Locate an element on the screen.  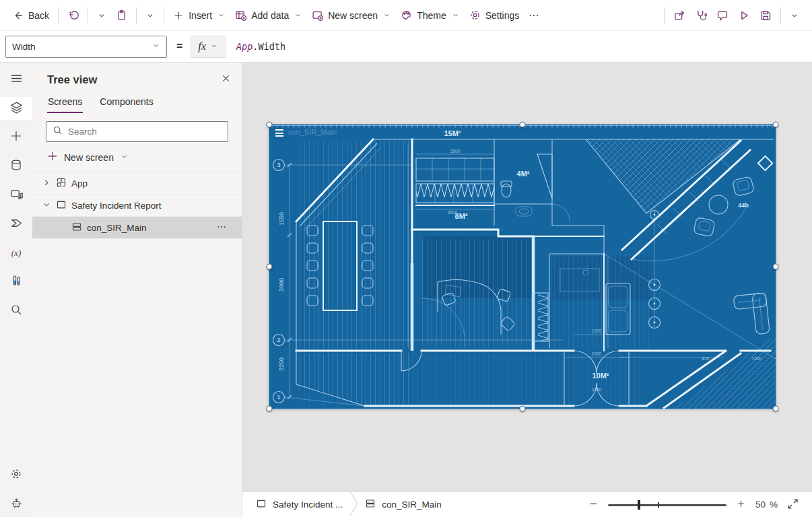
rail-search-button is located at coordinates (16, 311).